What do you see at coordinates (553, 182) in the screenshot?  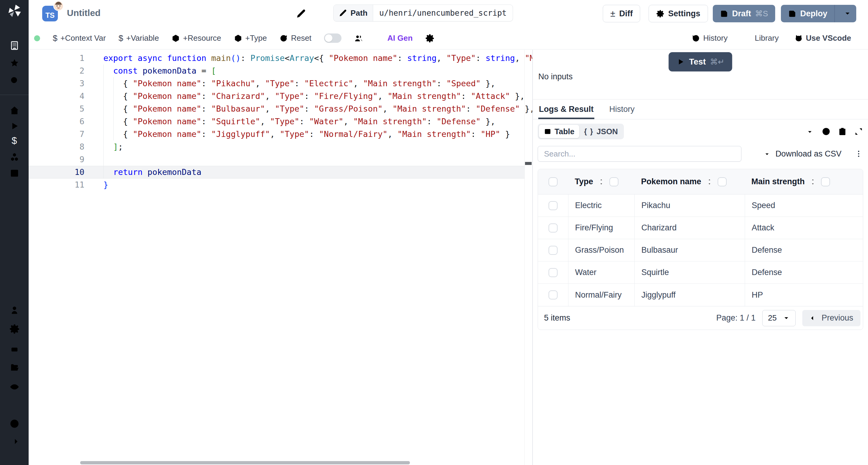 I see `select-all-checkbox` at bounding box center [553, 182].